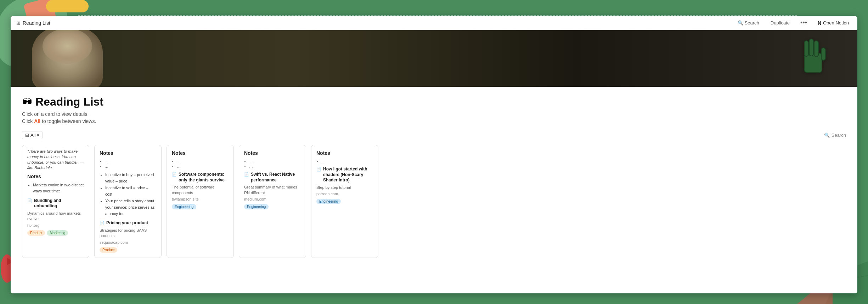 Image resolution: width=868 pixels, height=304 pixels. What do you see at coordinates (56, 188) in the screenshot?
I see `card-1-bullets: Markets evolve in two distinct ways over…` at bounding box center [56, 188].